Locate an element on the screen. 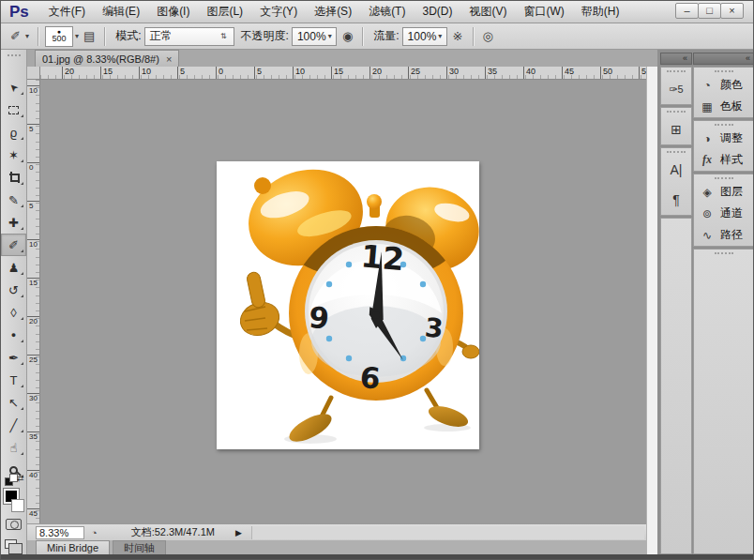 This screenshot has width=754, height=560. background-color-swatch is located at coordinates (18, 506).